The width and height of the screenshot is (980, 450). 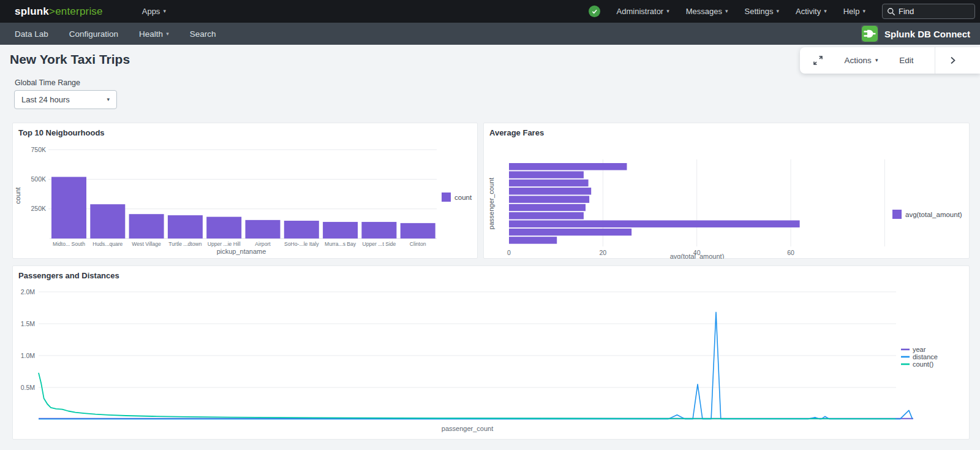 I want to click on app-nav: Data Lab Configuration Health ▾ Search S…, so click(x=490, y=34).